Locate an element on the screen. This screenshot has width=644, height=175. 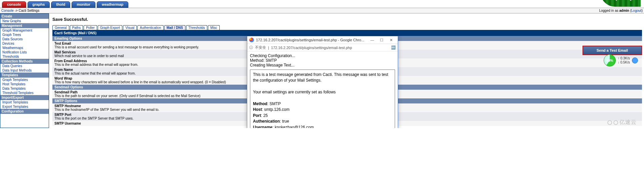
popup-line1: Checking Configuration... is located at coordinates (323, 56).